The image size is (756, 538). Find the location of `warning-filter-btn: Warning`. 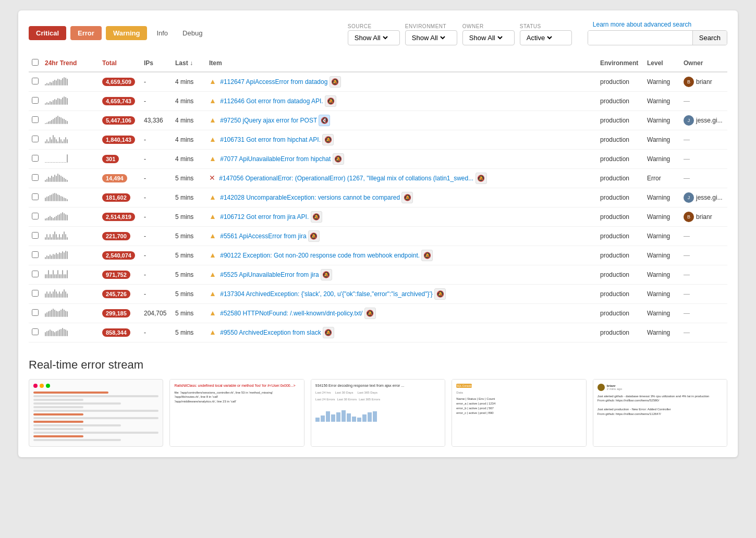

warning-filter-btn: Warning is located at coordinates (127, 33).